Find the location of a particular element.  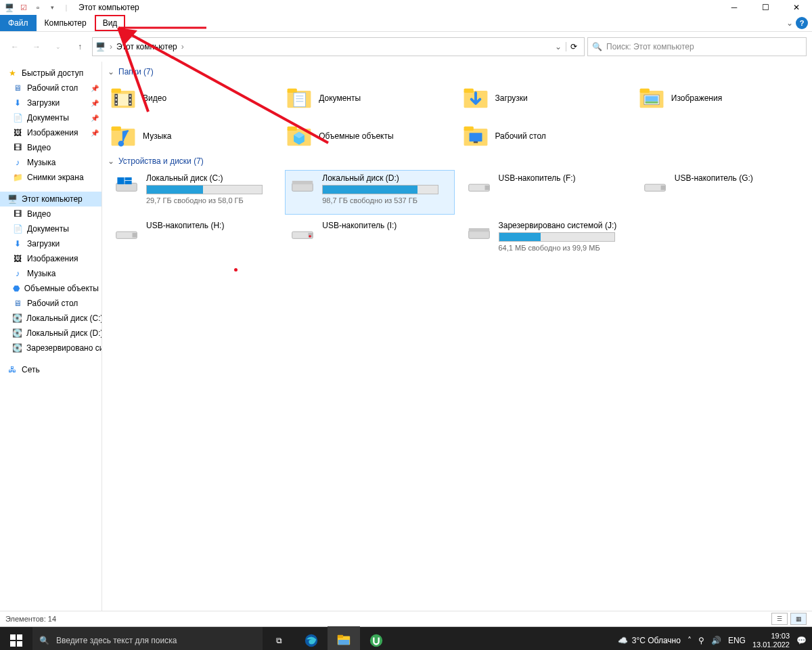

drive-f: USB-накопитель (F:) is located at coordinates (546, 192).